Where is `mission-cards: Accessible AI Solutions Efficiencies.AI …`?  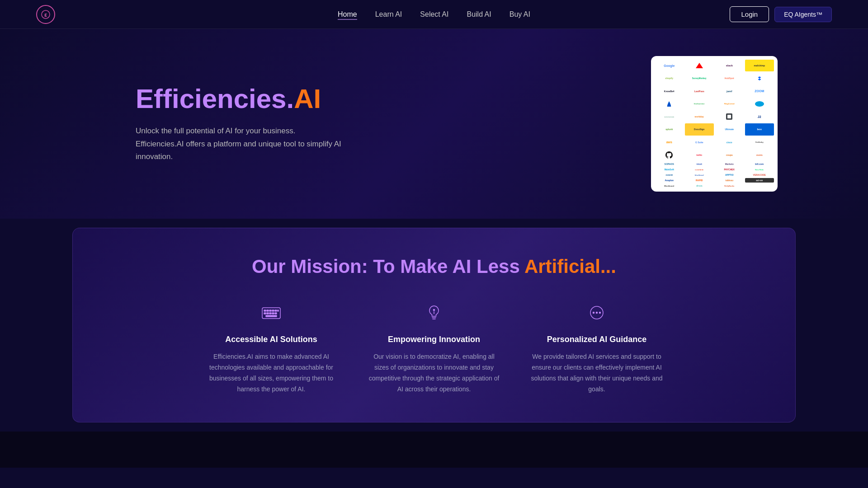
mission-cards: Accessible AI Solutions Efficiencies.AI … is located at coordinates (434, 347).